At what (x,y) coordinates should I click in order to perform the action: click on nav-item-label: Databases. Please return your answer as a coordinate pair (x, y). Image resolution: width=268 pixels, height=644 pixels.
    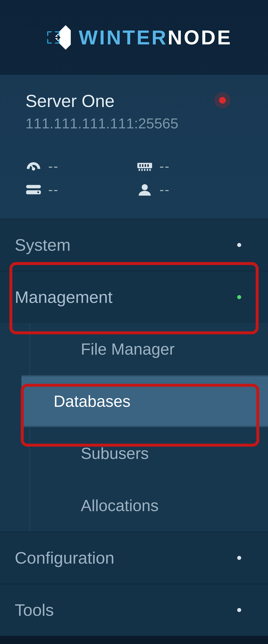
    Looking at the image, I should click on (92, 401).